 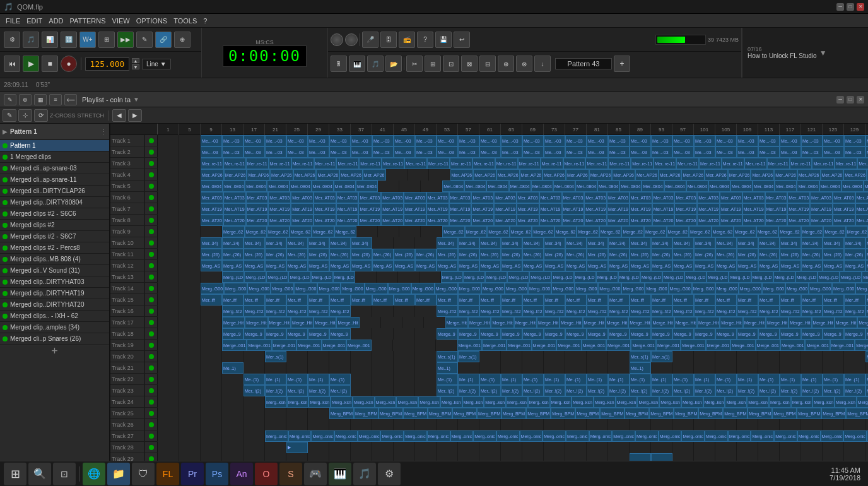 I want to click on track-cell: Merg..f#2, so click(x=469, y=311).